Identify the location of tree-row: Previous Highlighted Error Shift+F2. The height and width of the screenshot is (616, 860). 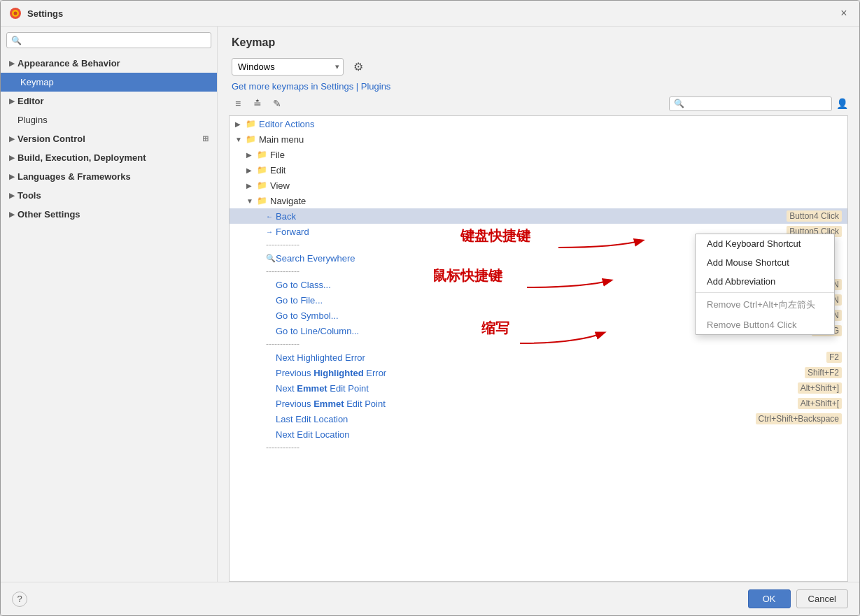
(539, 373).